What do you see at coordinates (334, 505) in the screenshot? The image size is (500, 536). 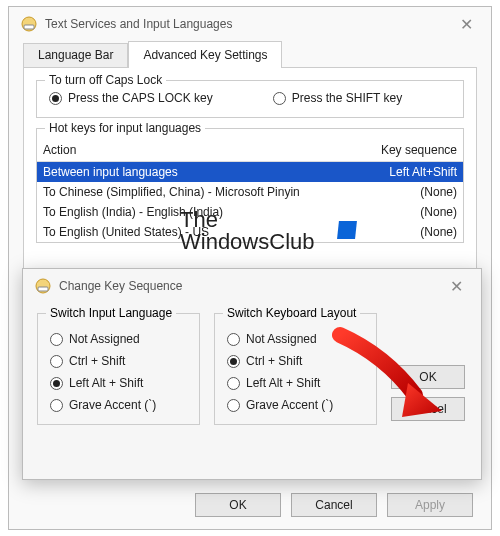 I see `main-button-bar: OK Cancel Apply` at bounding box center [334, 505].